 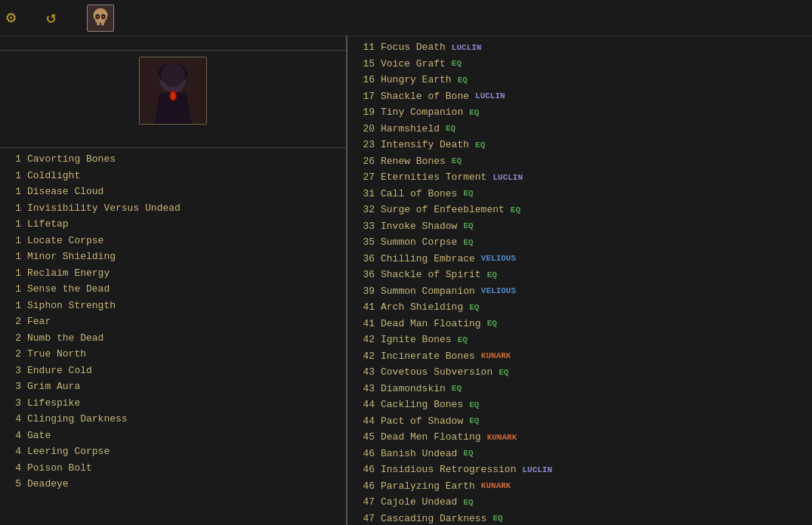 What do you see at coordinates (48, 224) in the screenshot?
I see `spell-name: Lifetap` at bounding box center [48, 224].